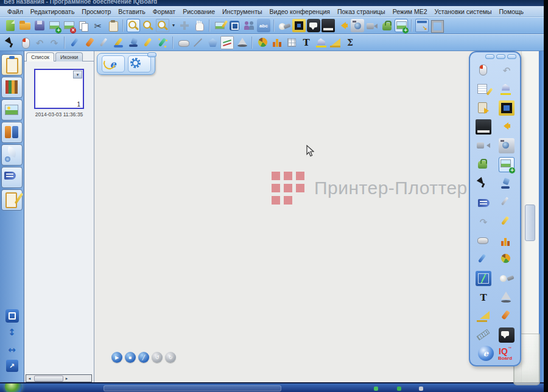 The image size is (548, 392). Describe the element at coordinates (67, 379) in the screenshot. I see `scroll-right-button: ▸` at that location.